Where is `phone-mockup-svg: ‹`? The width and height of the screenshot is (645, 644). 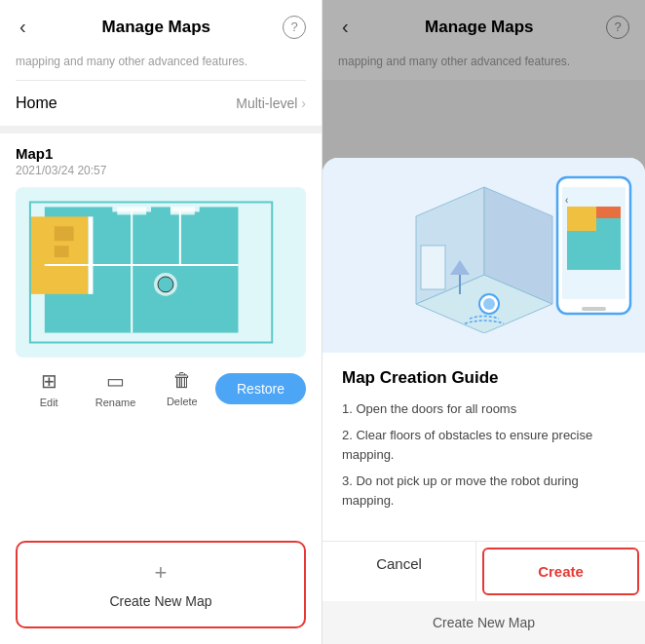 phone-mockup-svg: ‹ is located at coordinates (594, 246).